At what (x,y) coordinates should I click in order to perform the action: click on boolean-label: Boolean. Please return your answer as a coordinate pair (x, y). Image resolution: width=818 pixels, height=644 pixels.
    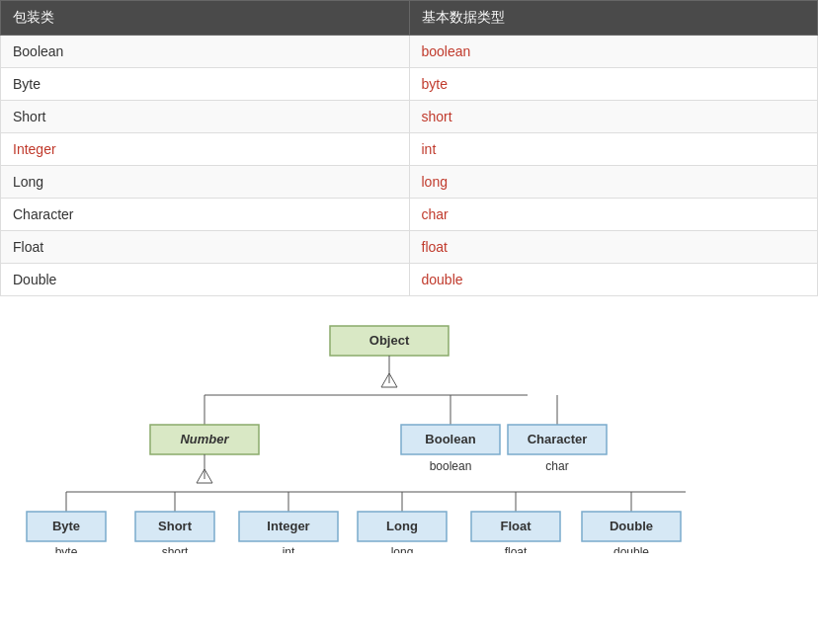
    Looking at the image, I should click on (450, 439).